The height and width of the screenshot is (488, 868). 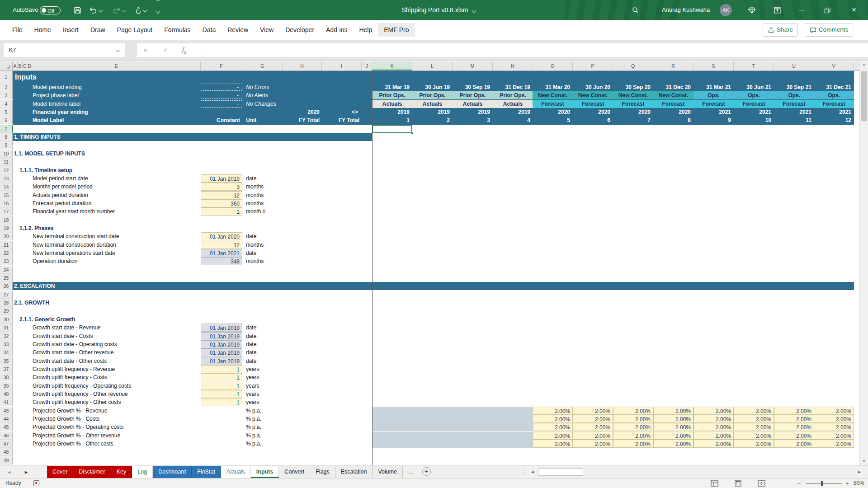 What do you see at coordinates (633, 411) in the screenshot?
I see `cell-Q43: 2.00%` at bounding box center [633, 411].